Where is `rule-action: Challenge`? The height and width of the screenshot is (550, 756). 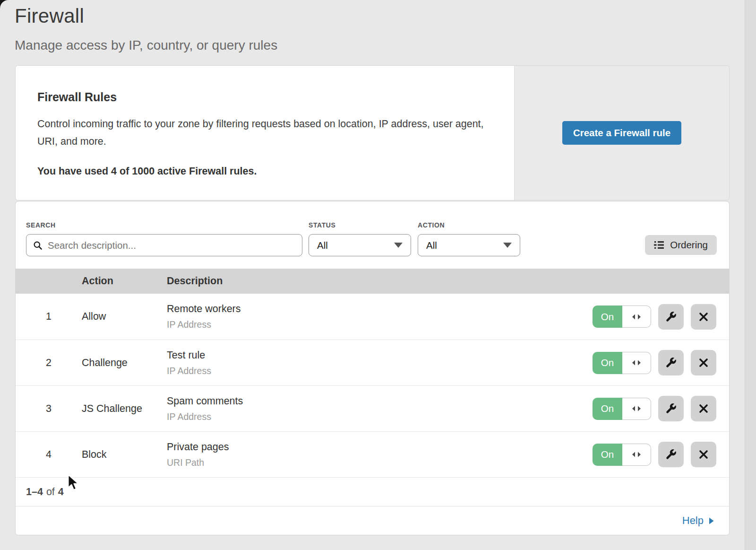
rule-action: Challenge is located at coordinates (124, 363).